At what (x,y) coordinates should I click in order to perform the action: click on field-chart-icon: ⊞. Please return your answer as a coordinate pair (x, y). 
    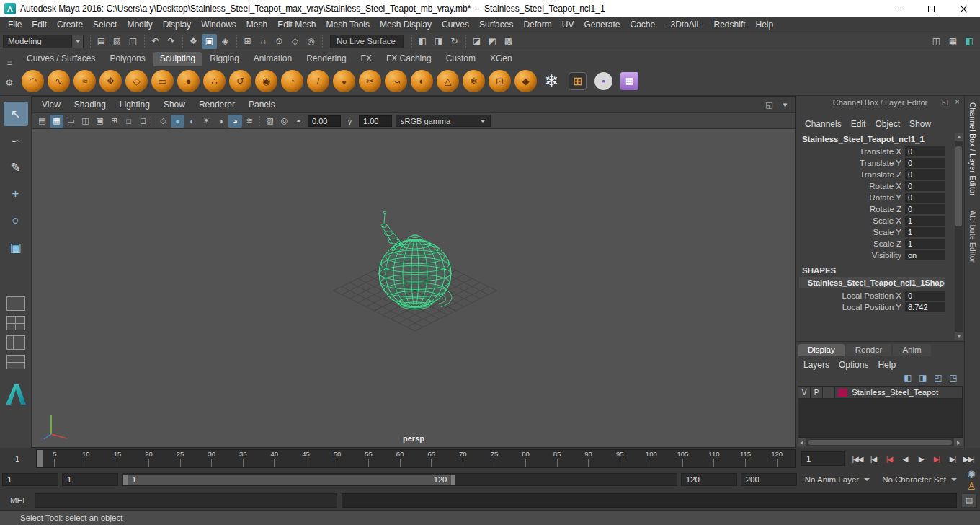
    Looking at the image, I should click on (114, 121).